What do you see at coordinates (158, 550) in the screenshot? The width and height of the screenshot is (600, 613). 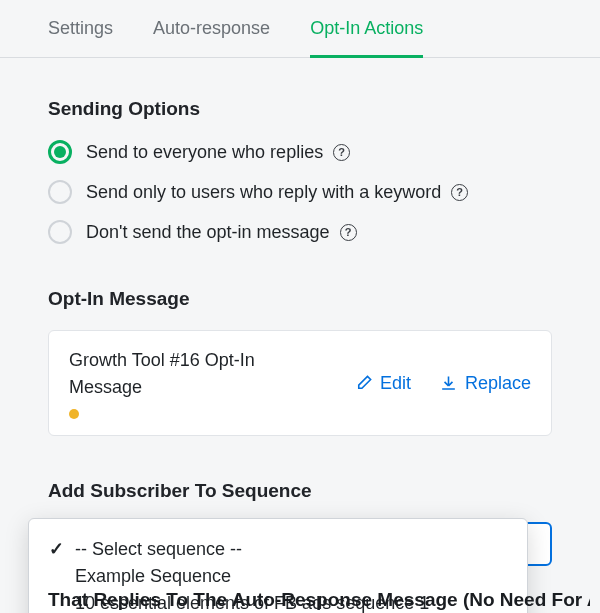 I see `option-label: -- Select sequence --` at bounding box center [158, 550].